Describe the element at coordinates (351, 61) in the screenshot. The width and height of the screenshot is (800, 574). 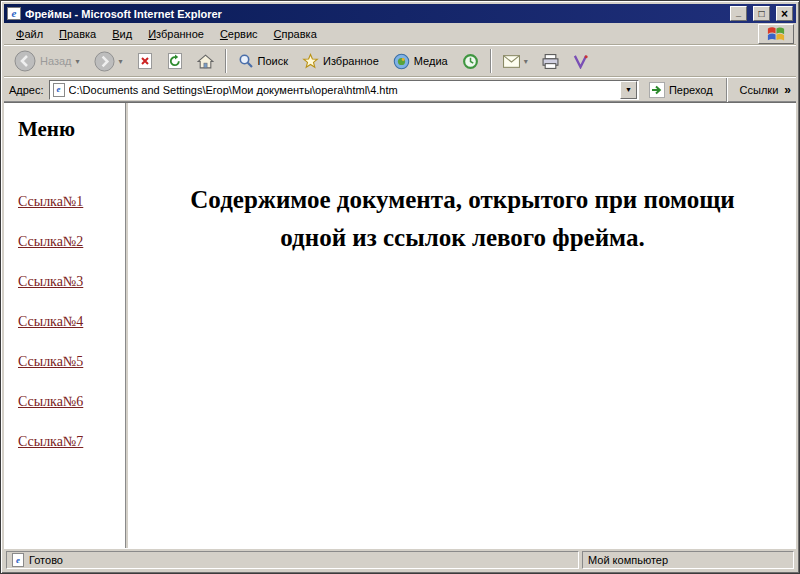
I see `favorites-label: Избранное` at that location.